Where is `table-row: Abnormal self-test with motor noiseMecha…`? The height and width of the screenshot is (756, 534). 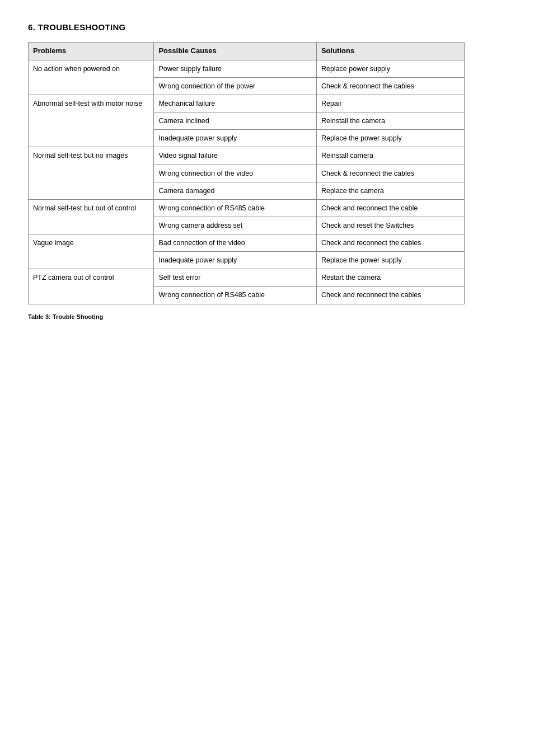
table-row: Abnormal self-test with motor noiseMecha… is located at coordinates (246, 104).